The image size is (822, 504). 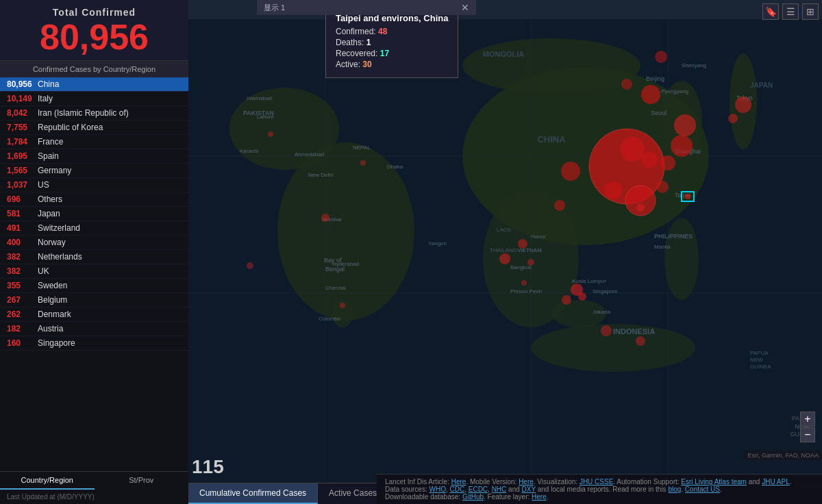 What do you see at coordinates (499, 489) in the screenshot?
I see `info-link-nhc: NHC` at bounding box center [499, 489].